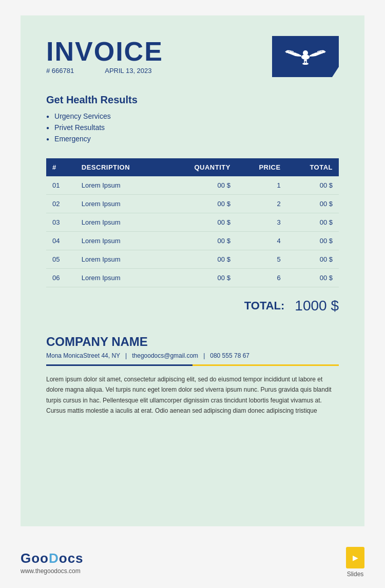 This screenshot has height=588, width=385. What do you see at coordinates (192, 139) in the screenshot?
I see `service-item-3: Emergency` at bounding box center [192, 139].